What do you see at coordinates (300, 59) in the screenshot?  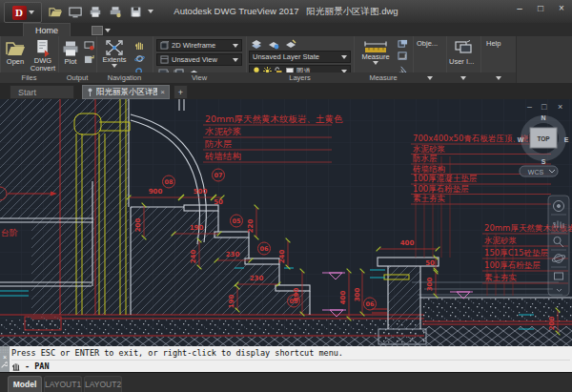 I see `panel-layers: Unsaved Layer State 园道 Layers` at bounding box center [300, 59].